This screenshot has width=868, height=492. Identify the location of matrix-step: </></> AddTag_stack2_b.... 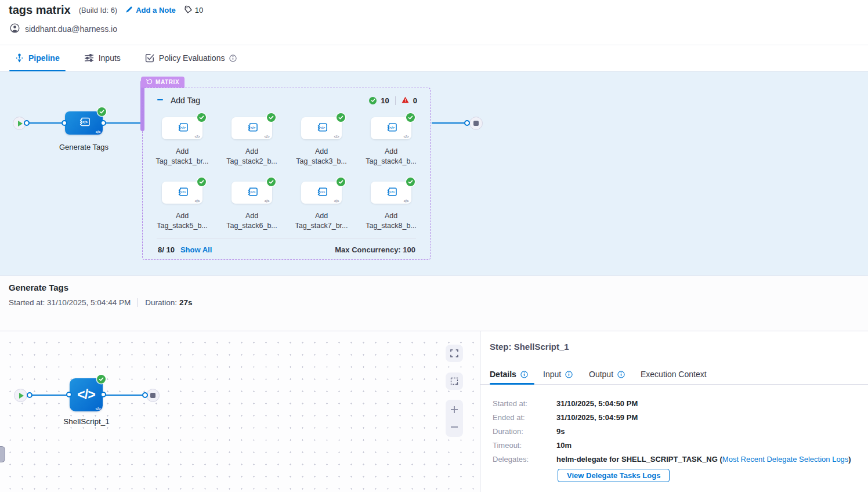
(252, 142).